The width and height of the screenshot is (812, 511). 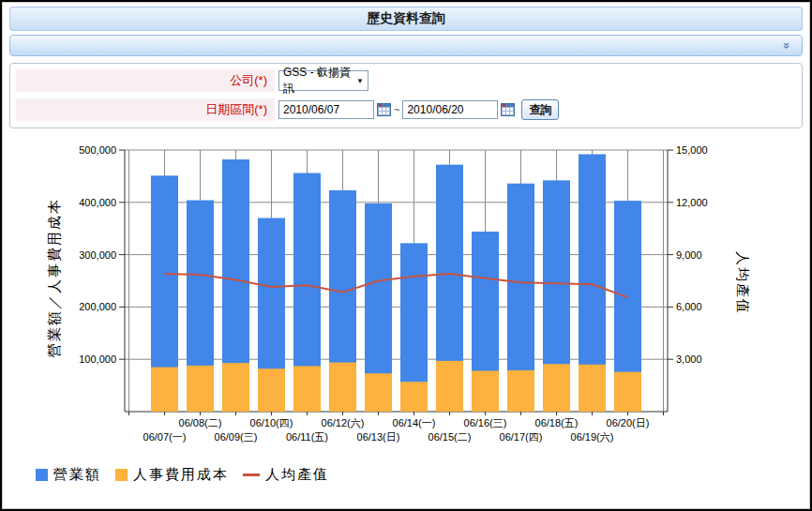 I want to click on bar-personnel-cost-06/19(六), so click(x=593, y=388).